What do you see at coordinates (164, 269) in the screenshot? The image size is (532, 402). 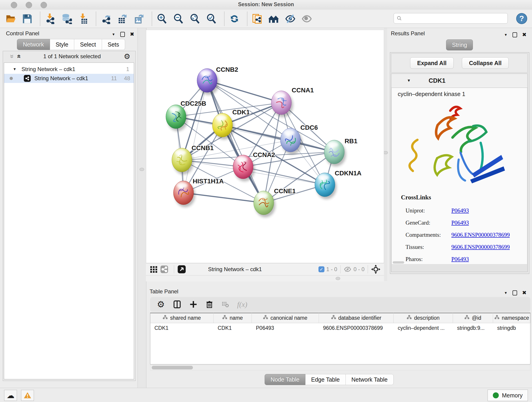 I see `network-view-mode-button` at bounding box center [164, 269].